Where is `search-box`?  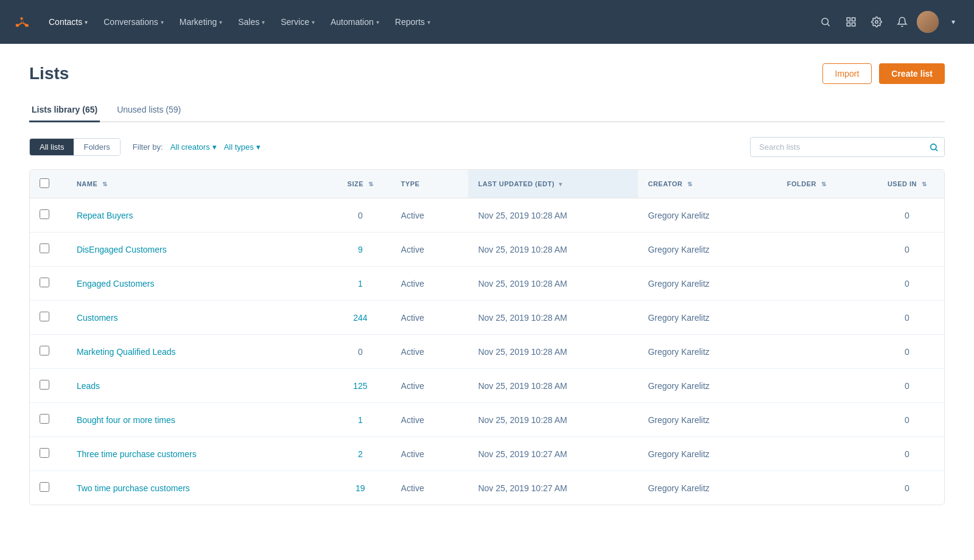 search-box is located at coordinates (847, 147).